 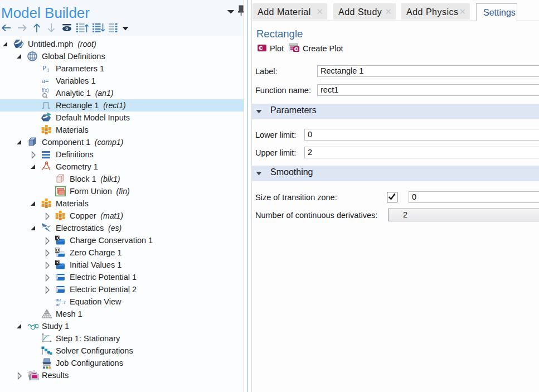 I want to click on svg-text: at, so click(x=58, y=304).